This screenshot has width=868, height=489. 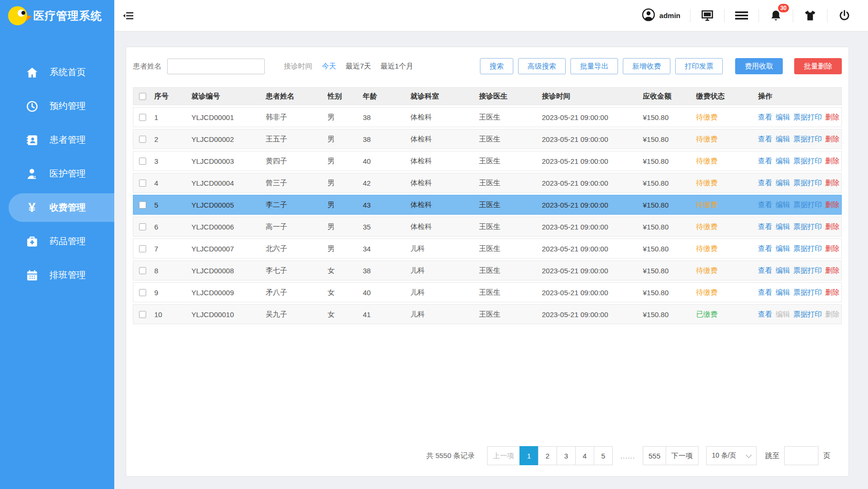 What do you see at coordinates (488, 270) in the screenshot?
I see `table-row: 8YLJCD00008李七子女38儿科王医生2023-05-21 09:00:0…` at bounding box center [488, 270].